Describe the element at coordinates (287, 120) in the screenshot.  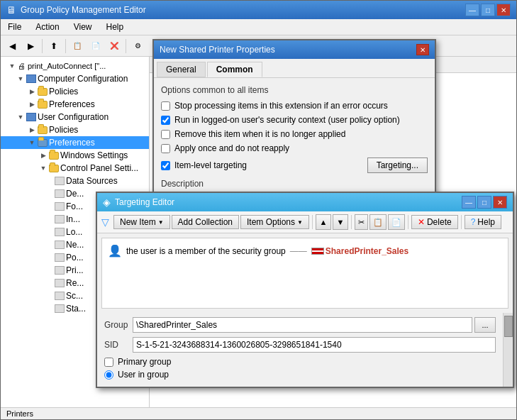
I see `checkbox-run-logged-label: Run in logged-on user's security context…` at that location.